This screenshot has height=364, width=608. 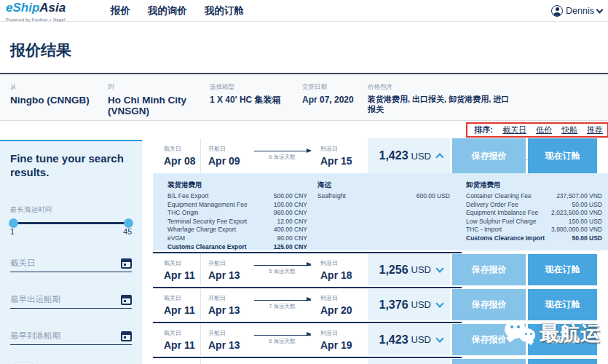 What do you see at coordinates (394, 270) in the screenshot?
I see `price-value: 1,256` at bounding box center [394, 270].